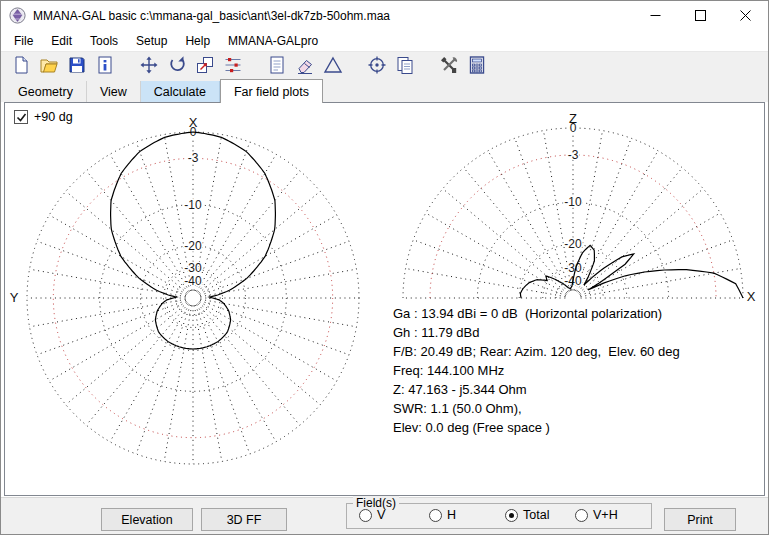 This screenshot has height=535, width=769. What do you see at coordinates (596, 515) in the screenshot?
I see `field-radio-v-h: V+H` at bounding box center [596, 515].